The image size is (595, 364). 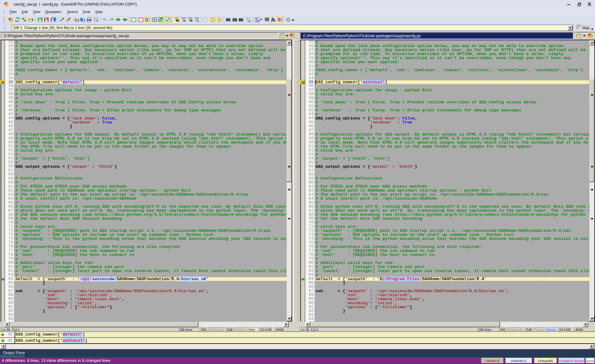 What do you see at coordinates (249, 21) in the screenshot?
I see `svg-text: AB` at bounding box center [249, 21].